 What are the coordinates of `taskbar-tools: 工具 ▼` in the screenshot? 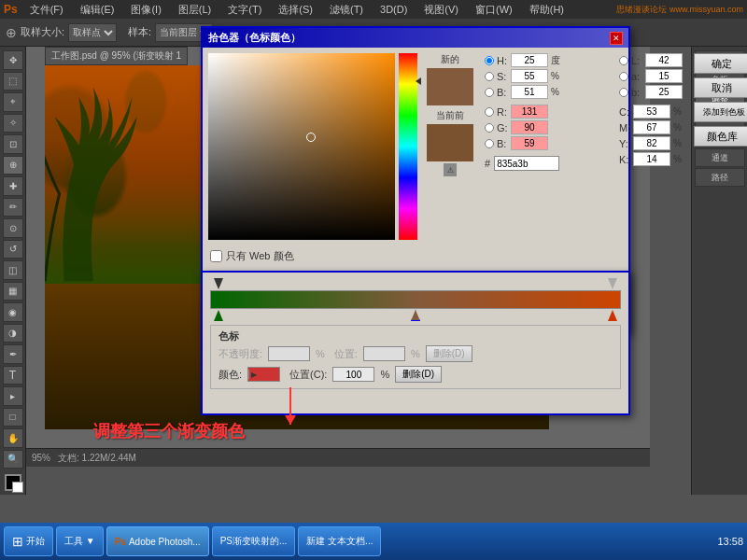 It's located at (80, 541).